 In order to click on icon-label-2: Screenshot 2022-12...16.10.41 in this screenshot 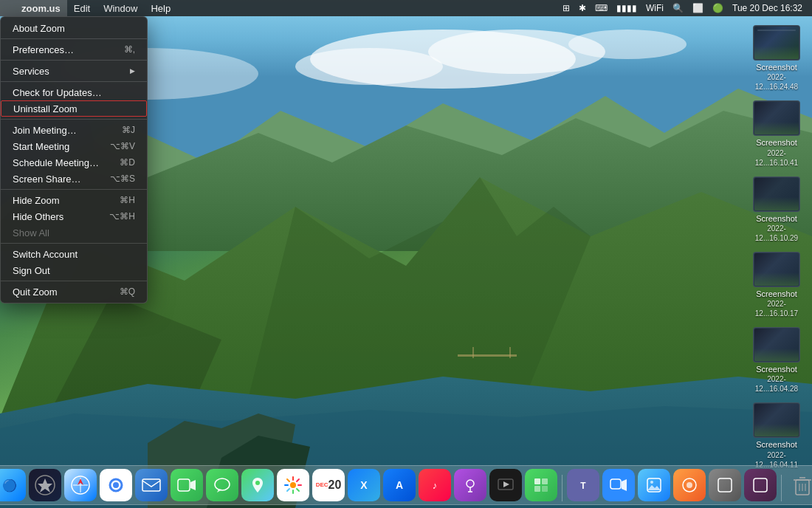, I will do `click(777, 152)`.